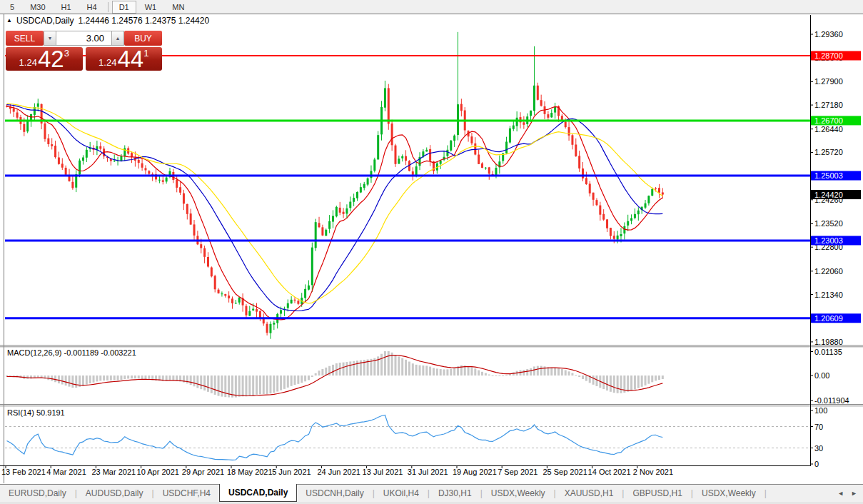 The width and height of the screenshot is (863, 504). What do you see at coordinates (832, 400) in the screenshot?
I see `macd-tick: -0.011904` at bounding box center [832, 400].